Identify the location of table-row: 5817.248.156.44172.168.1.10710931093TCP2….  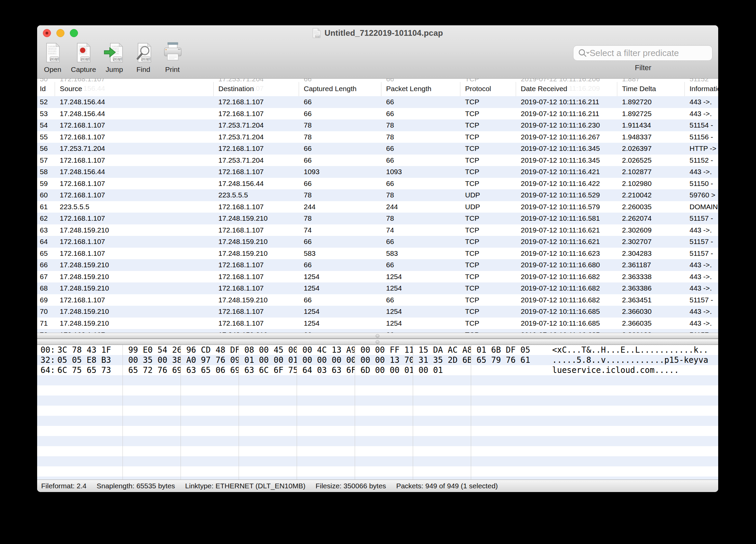
(378, 172).